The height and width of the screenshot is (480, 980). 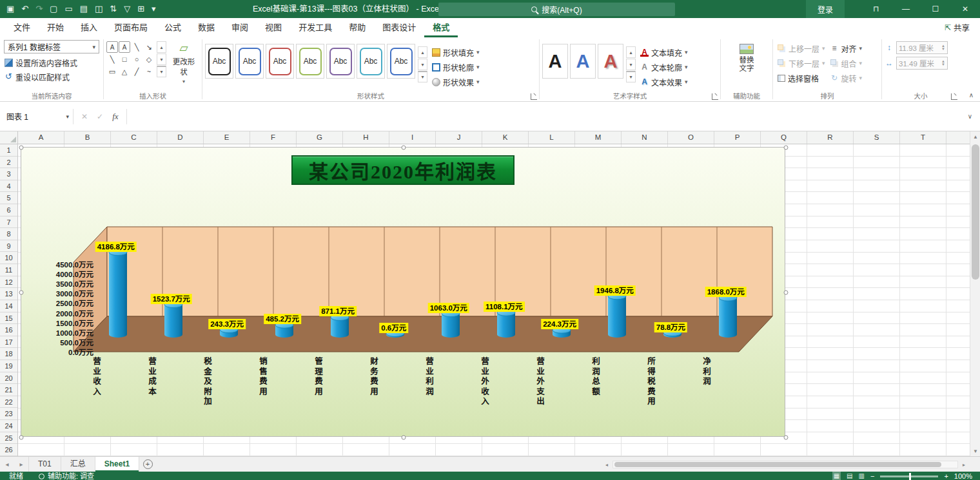 What do you see at coordinates (137, 47) in the screenshot?
I see `shape-gallery-item: ╲` at bounding box center [137, 47].